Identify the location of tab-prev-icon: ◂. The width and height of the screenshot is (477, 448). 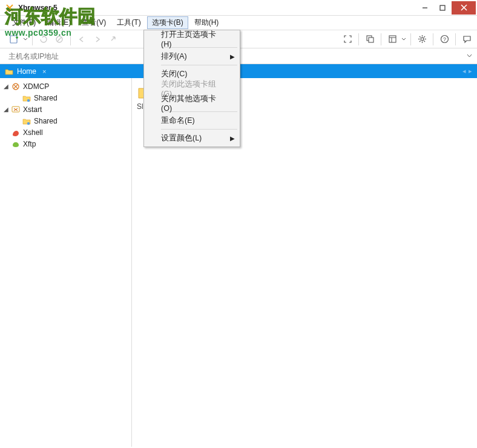
(464, 71).